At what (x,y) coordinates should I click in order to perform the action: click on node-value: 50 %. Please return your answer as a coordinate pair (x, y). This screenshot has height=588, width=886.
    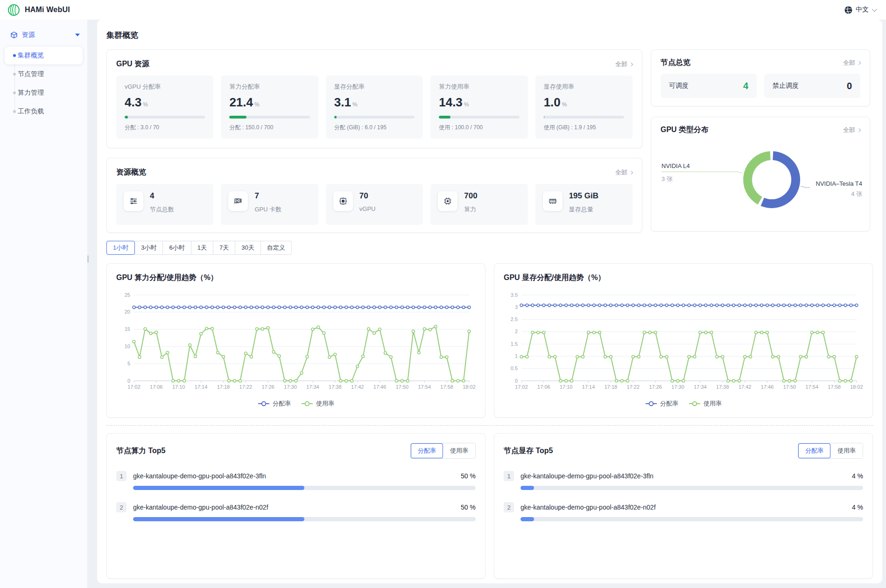
    Looking at the image, I should click on (468, 476).